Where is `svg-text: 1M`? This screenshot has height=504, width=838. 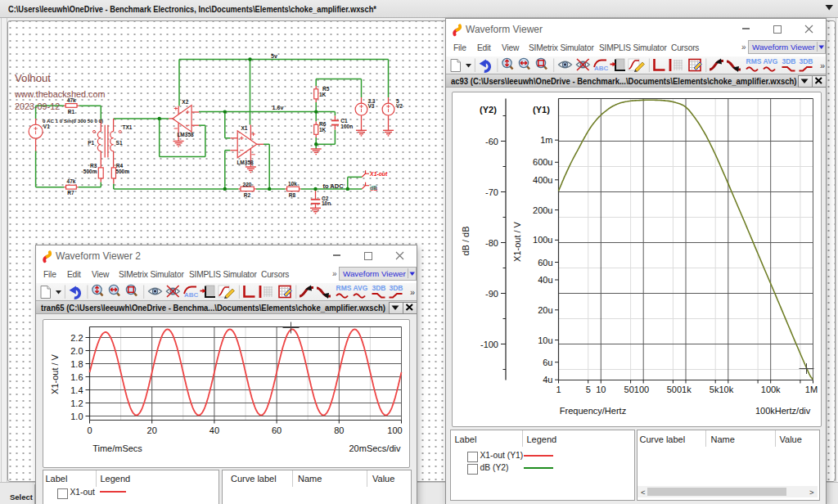 svg-text: 1M is located at coordinates (810, 389).